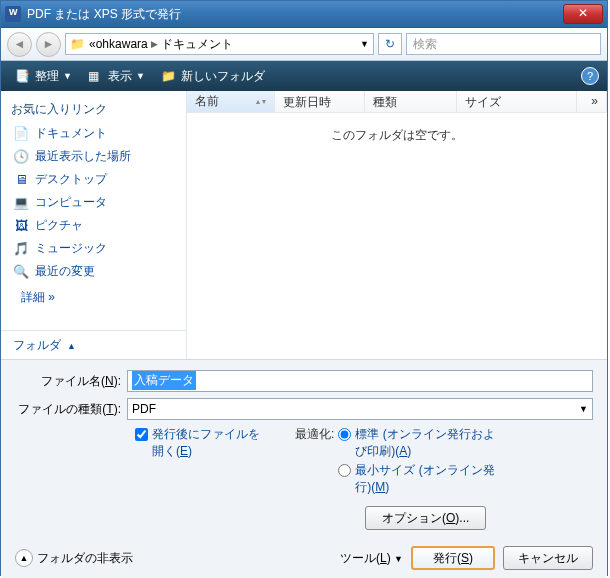 This screenshot has height=578, width=610. What do you see at coordinates (220, 44) in the screenshot?
I see `breadcrumb: 📁 « ohkawara ▶ ドキュメント ▼` at bounding box center [220, 44].